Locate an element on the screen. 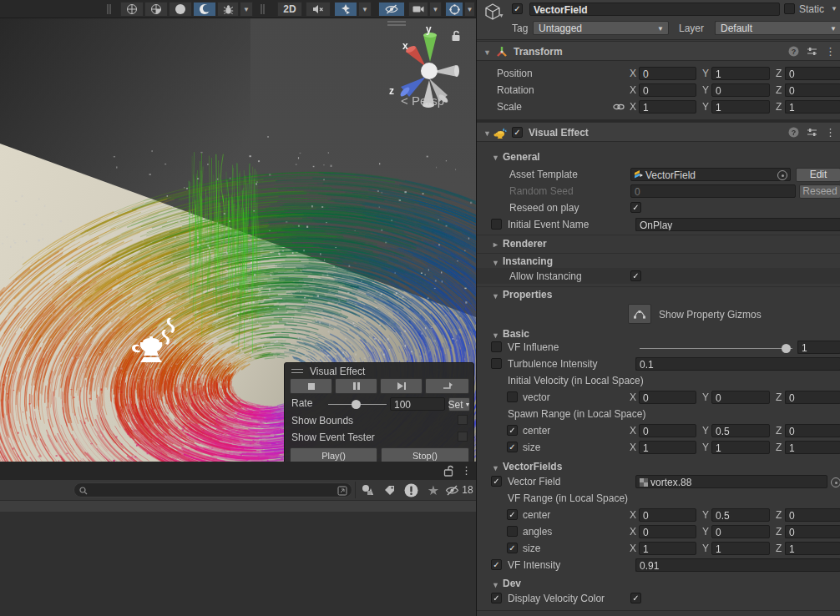 This screenshot has height=616, width=840. layer-dropdown: Default▼ is located at coordinates (777, 28).